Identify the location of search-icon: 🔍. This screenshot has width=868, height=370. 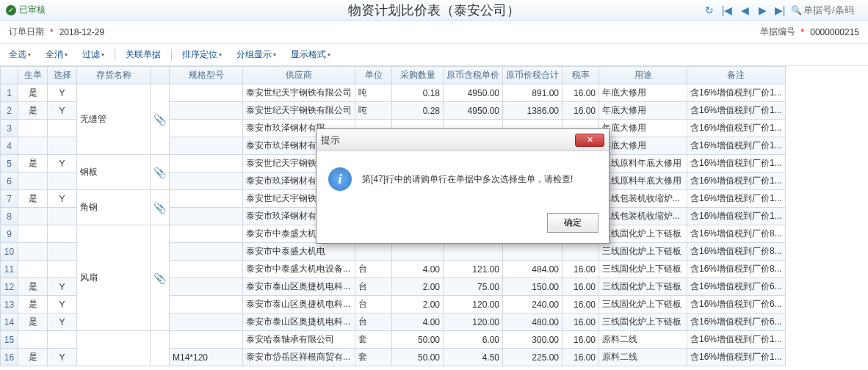
(796, 10).